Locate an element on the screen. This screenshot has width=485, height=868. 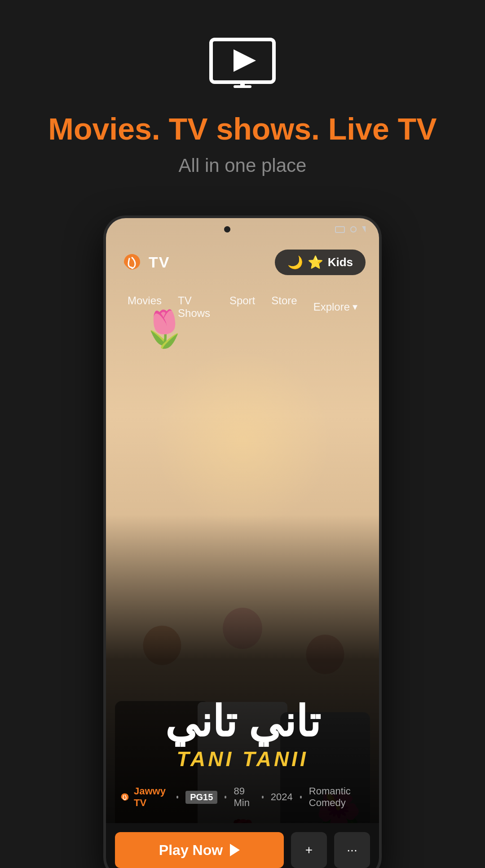
more-options-button: ··· is located at coordinates (352, 850).